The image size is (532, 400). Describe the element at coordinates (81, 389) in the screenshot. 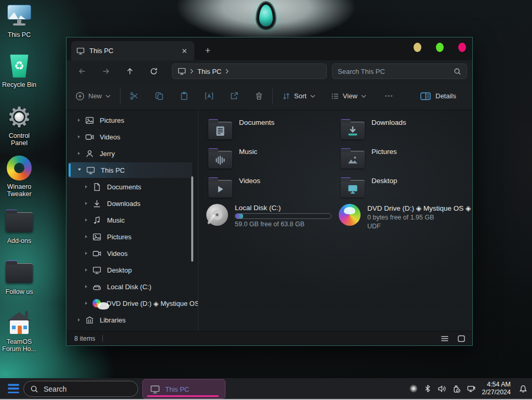

I see `taskbar-search: Search` at that location.